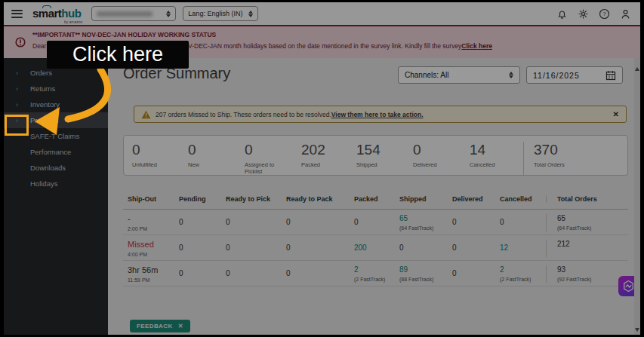 Image resolution: width=644 pixels, height=337 pixels. Describe the element at coordinates (51, 152) in the screenshot. I see `sidebar-item-label: Performance` at that location.